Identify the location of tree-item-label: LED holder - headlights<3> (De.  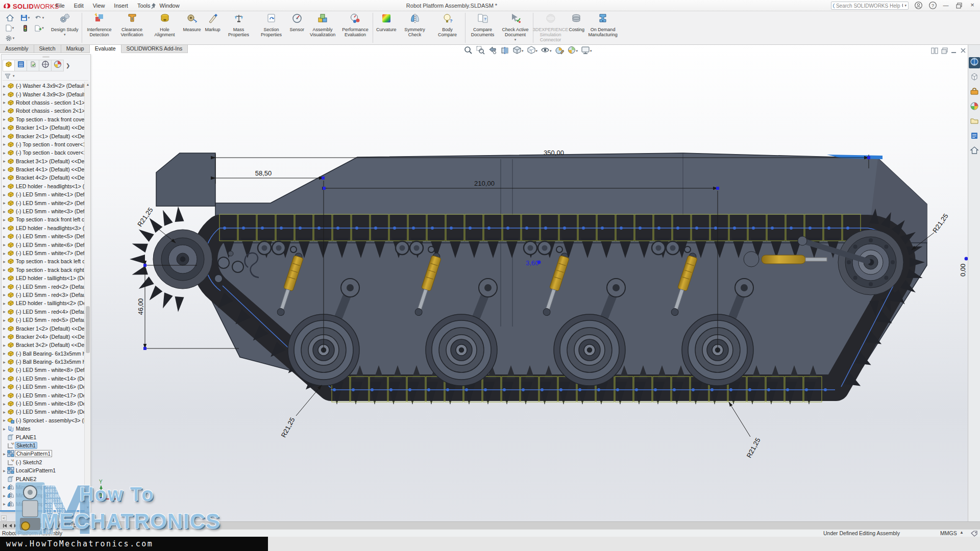
(50, 228).